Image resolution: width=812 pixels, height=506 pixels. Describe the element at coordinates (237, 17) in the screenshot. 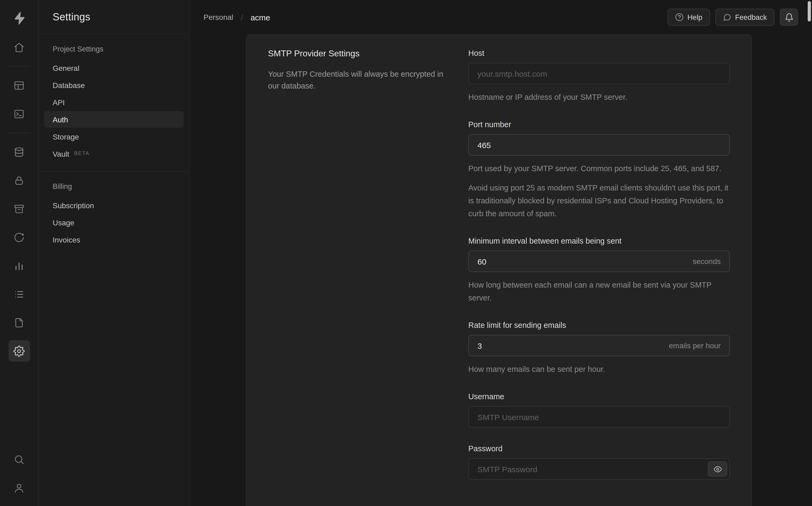

I see `breadcrumb: Personal / acme` at that location.